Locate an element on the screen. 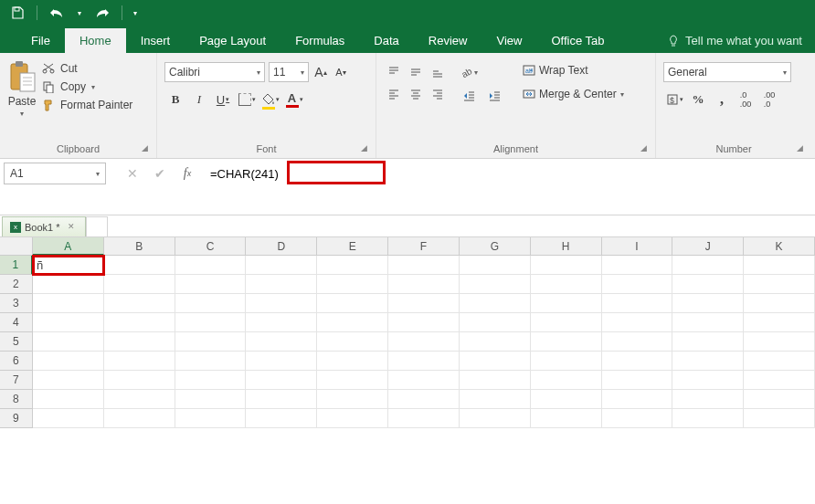 Image resolution: width=815 pixels, height=504 pixels. row-header: 8 is located at coordinates (16, 400).